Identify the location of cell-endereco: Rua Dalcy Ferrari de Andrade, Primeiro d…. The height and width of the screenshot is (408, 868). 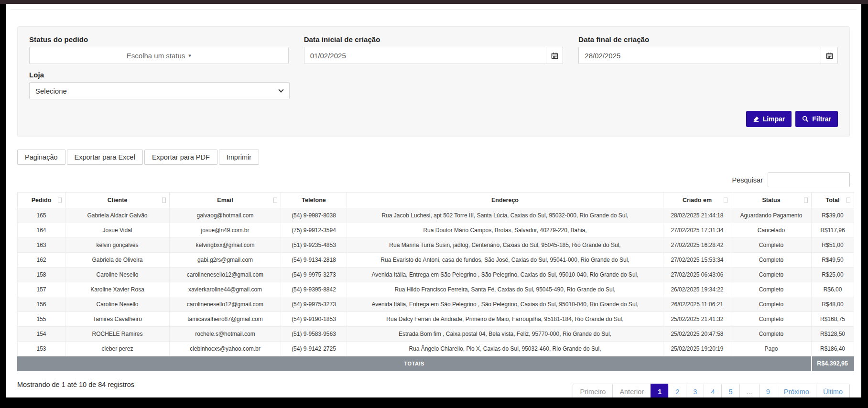
(505, 319).